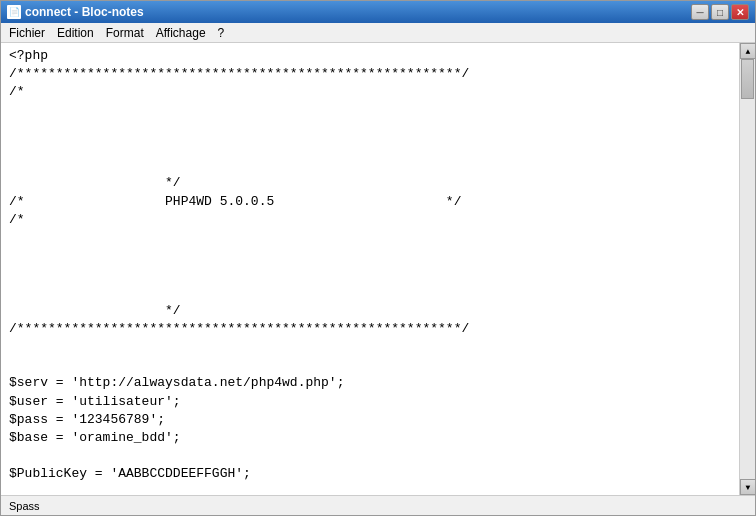 The image size is (756, 516). What do you see at coordinates (748, 51) in the screenshot?
I see `scroll-up-arrow: ▲` at bounding box center [748, 51].